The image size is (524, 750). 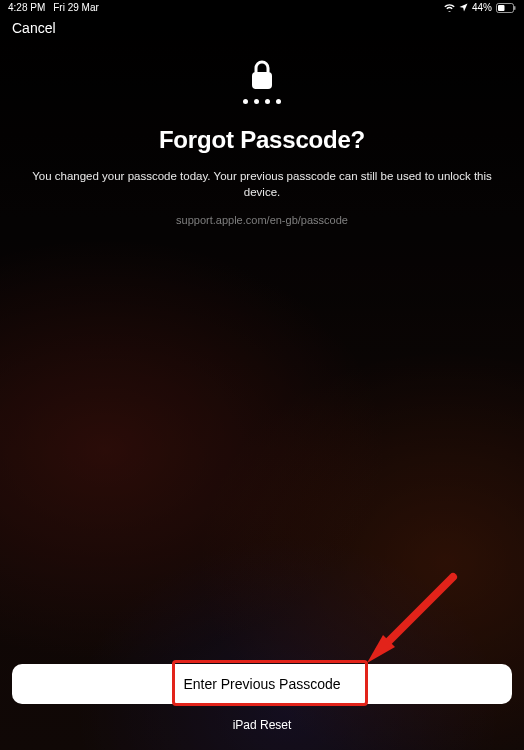 I want to click on annotation-arrow-icon, so click(x=410, y=620).